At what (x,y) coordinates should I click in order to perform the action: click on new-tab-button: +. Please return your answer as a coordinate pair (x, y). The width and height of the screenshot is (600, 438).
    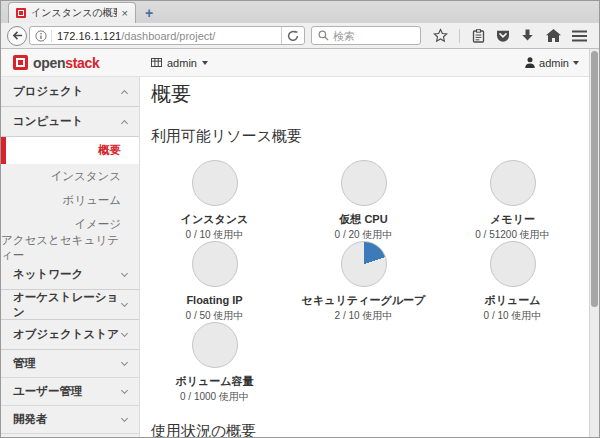
    Looking at the image, I should click on (149, 13).